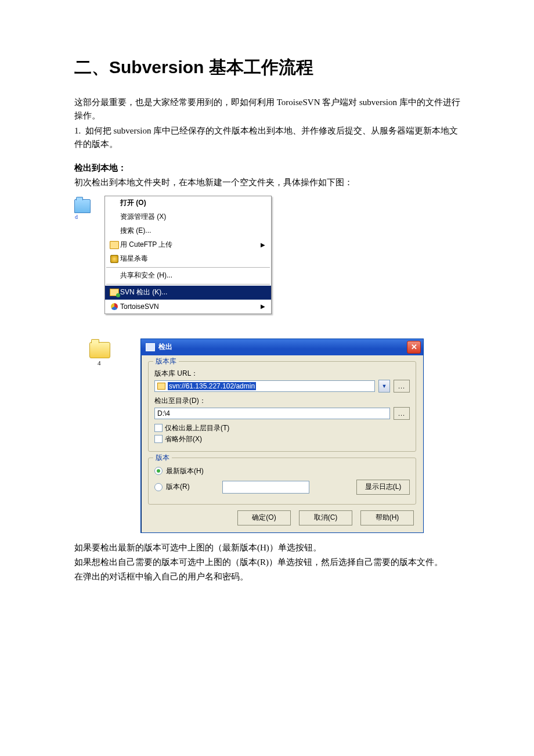 This screenshot has height=756, width=534. I want to click on url-label: 版本库 URL：, so click(282, 374).